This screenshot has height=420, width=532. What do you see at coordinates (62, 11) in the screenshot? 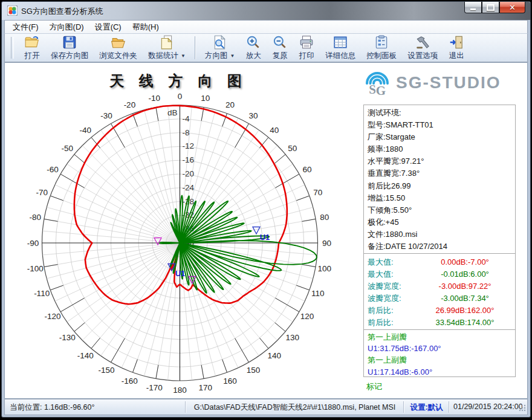
I see `window-title: SG方向图查看分析系统` at bounding box center [62, 11].